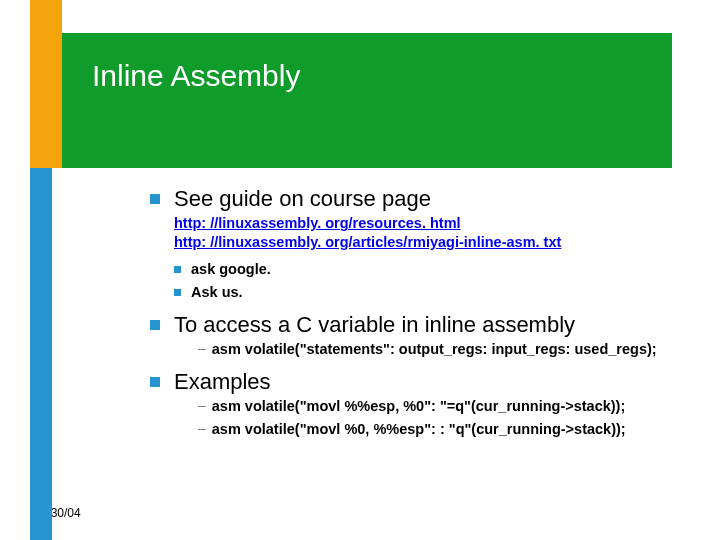 This screenshot has width=720, height=540. What do you see at coordinates (437, 224) in the screenshot?
I see `link-resources: http: //linuxassembly. org/resources. ht…` at bounding box center [437, 224].